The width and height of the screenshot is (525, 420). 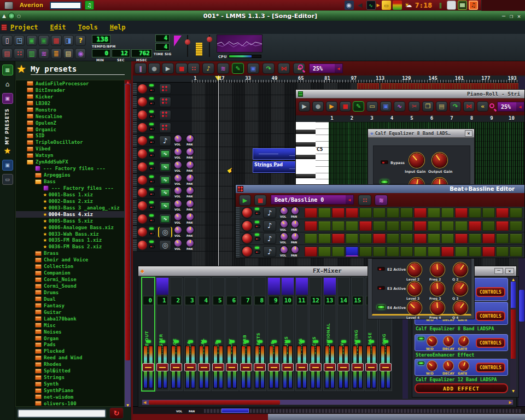 What do you see at coordinates (80, 54) in the screenshot?
I see `midi-icon: ◉` at bounding box center [80, 54].